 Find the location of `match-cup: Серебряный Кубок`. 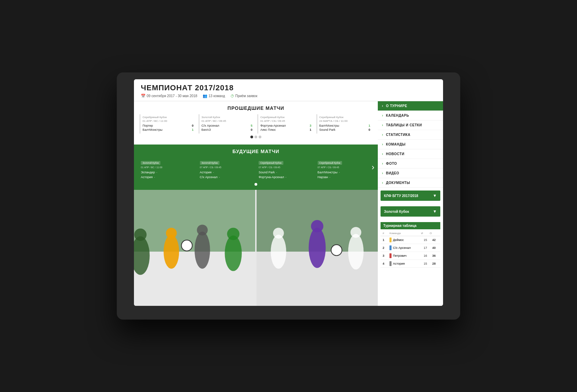

match-cup: Серебряный Кубок is located at coordinates (168, 117).